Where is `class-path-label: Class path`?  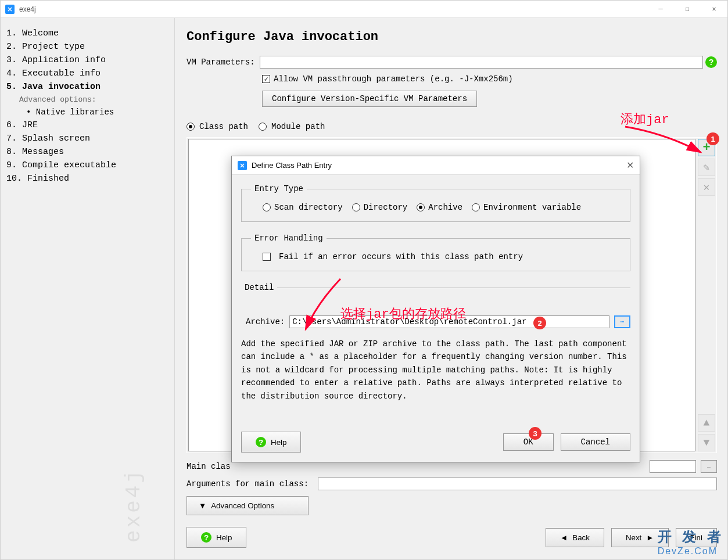 class-path-label: Class path is located at coordinates (224, 127).